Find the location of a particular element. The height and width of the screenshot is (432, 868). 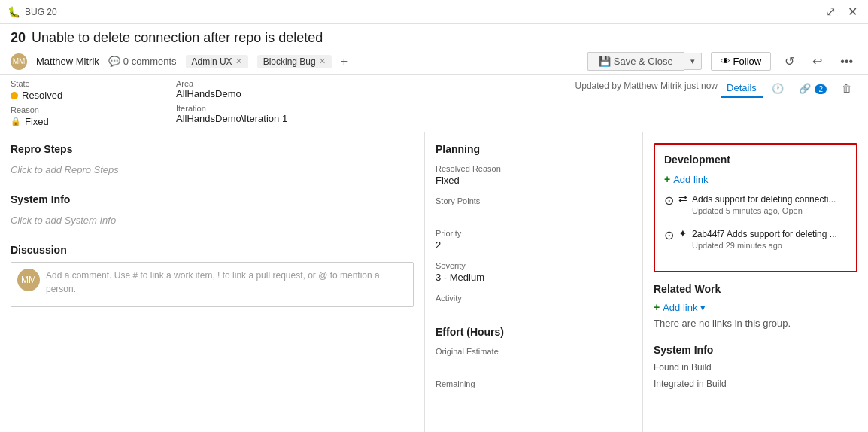

activity-field: Activity is located at coordinates (534, 304).